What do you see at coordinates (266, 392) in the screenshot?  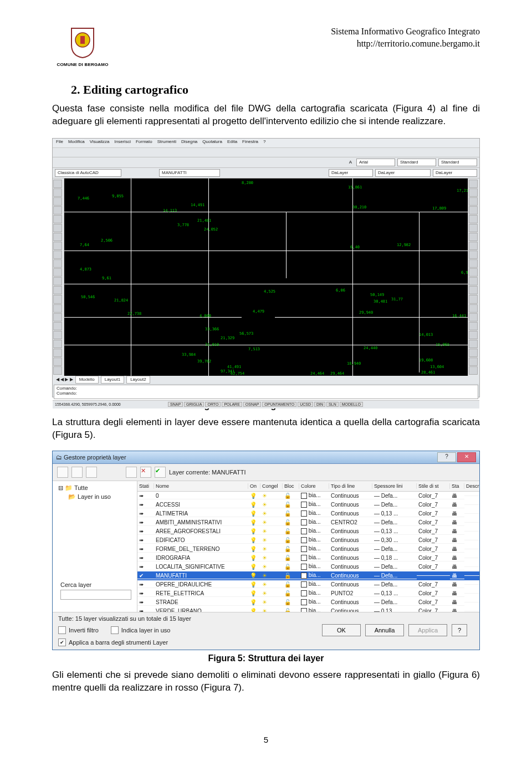 I see `cad-command-window: Comando: Comando:` at bounding box center [266, 392].